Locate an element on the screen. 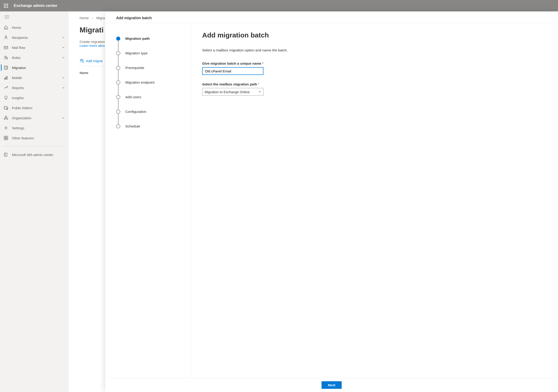  batch-name-label: Give migration batch a unique name* is located at coordinates (375, 63).